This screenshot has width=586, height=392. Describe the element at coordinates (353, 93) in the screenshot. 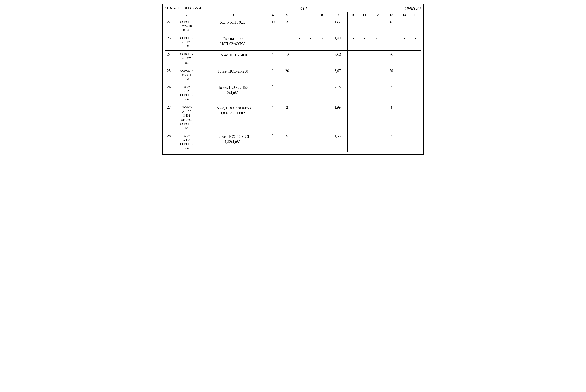

I see `row-col10-4: -` at that location.